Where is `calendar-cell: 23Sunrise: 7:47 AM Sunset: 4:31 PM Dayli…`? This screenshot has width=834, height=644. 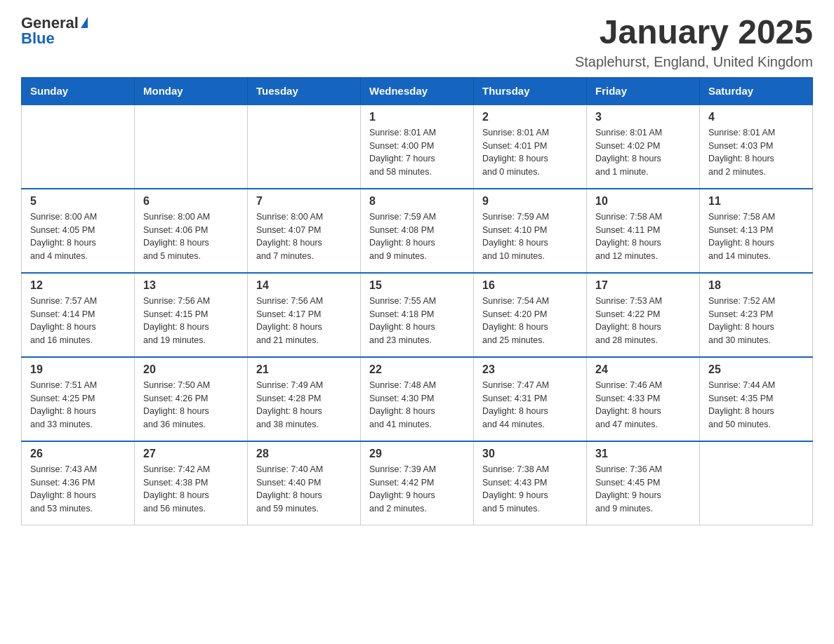 calendar-cell: 23Sunrise: 7:47 AM Sunset: 4:31 PM Dayli… is located at coordinates (531, 399).